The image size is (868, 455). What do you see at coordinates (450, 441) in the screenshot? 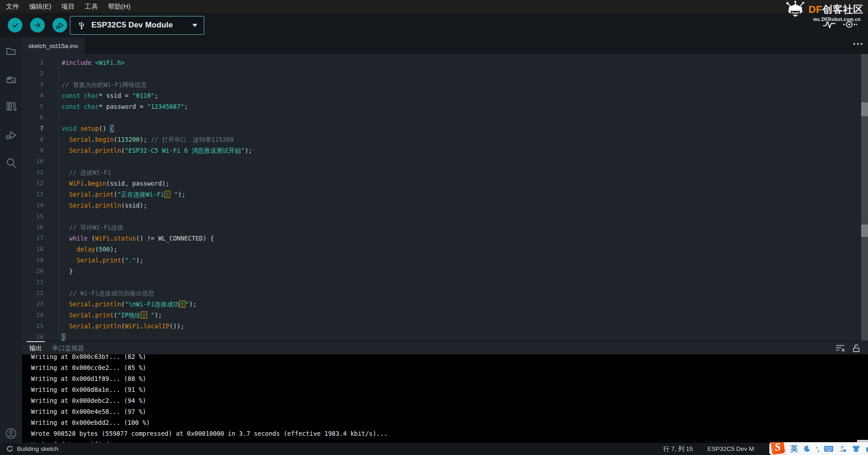
I see `console-line: Hash of data verified.` at bounding box center [450, 441].